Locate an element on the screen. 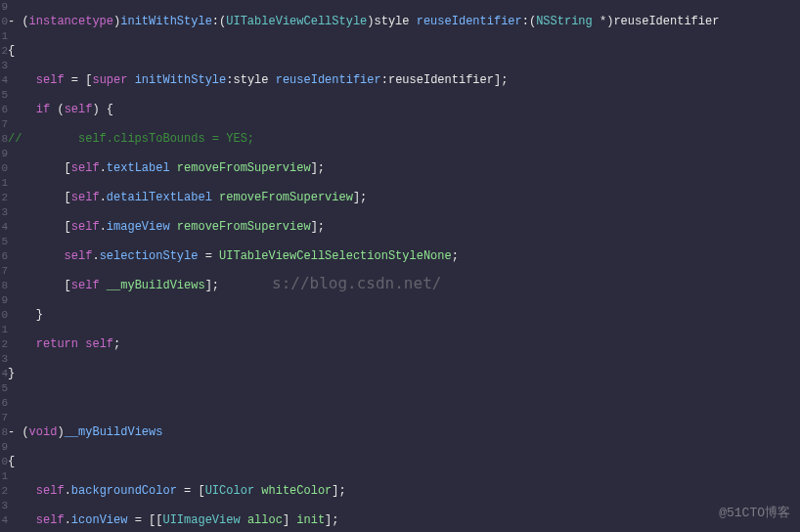 Image resolution: width=800 pixels, height=532 pixels. code-line: self = [super initWithStyle:style reuseI… is located at coordinates (404, 80).